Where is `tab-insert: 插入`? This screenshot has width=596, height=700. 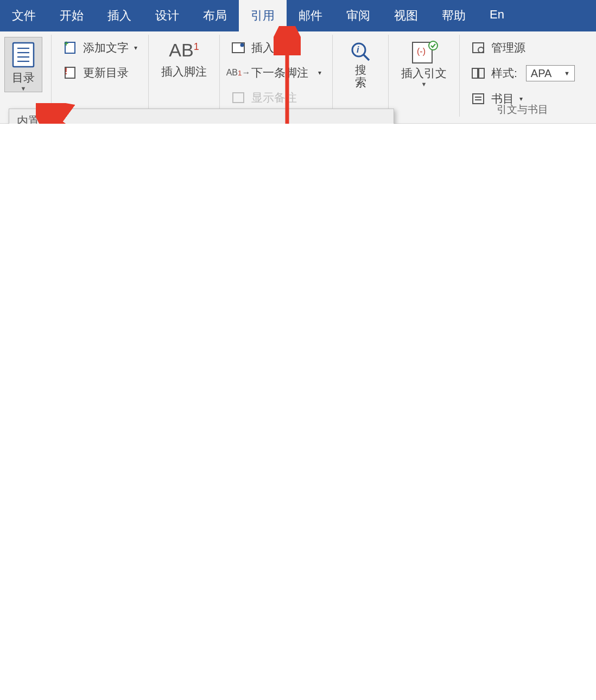 tab-insert: 插入 is located at coordinates (119, 16).